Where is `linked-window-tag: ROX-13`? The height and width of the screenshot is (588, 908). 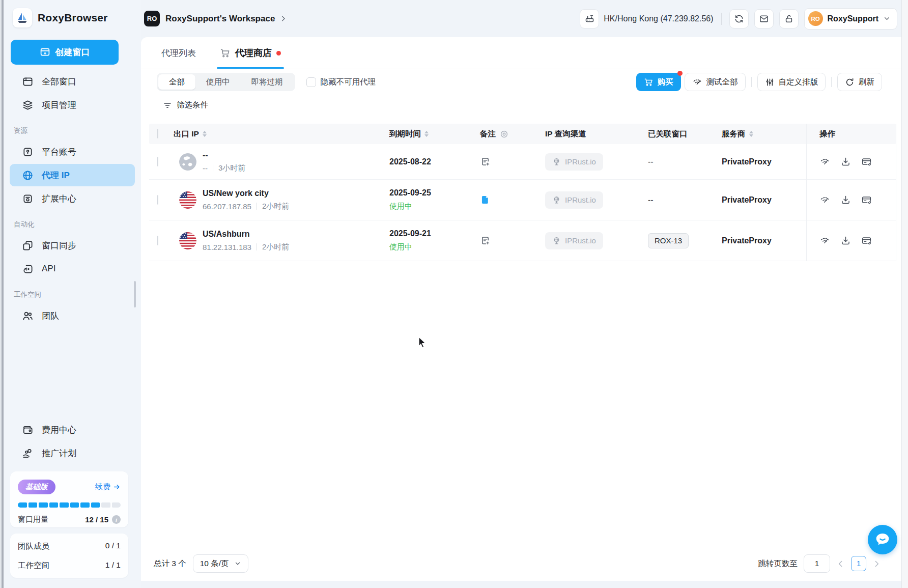 linked-window-tag: ROX-13 is located at coordinates (668, 241).